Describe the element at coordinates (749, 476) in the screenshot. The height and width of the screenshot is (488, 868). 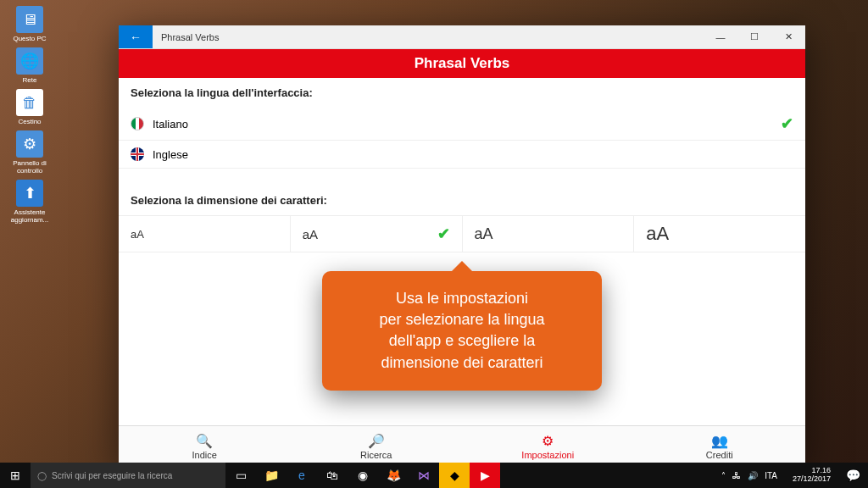
I see `system-tray: ˄ 🖧 🔊 ITA` at that location.